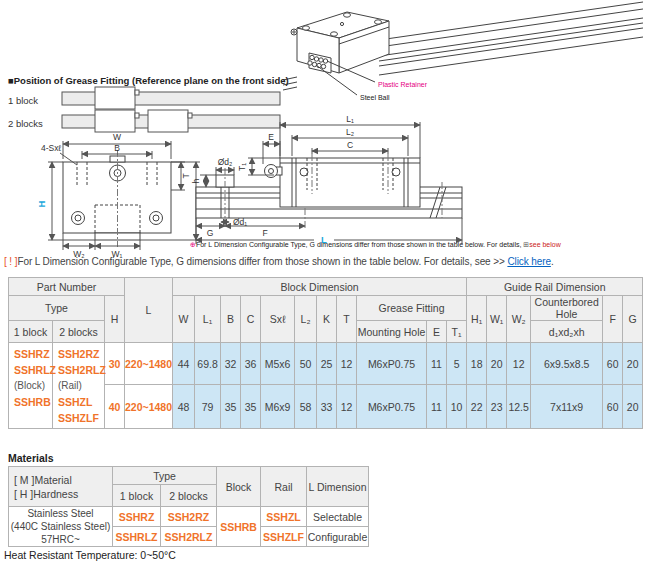  What do you see at coordinates (115, 320) in the screenshot?
I see `col-header-h: H` at bounding box center [115, 320].